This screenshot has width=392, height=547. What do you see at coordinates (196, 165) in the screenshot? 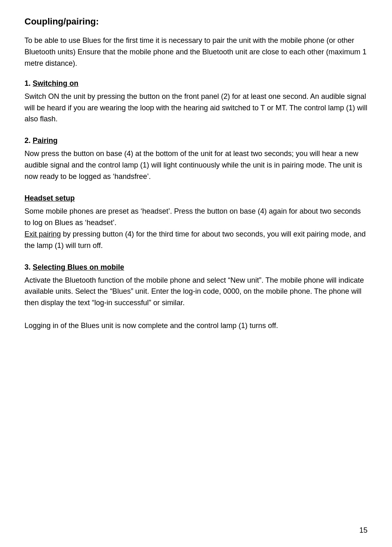
I see `section-2-body: Now press the button on base (4) at the …` at bounding box center [196, 165].